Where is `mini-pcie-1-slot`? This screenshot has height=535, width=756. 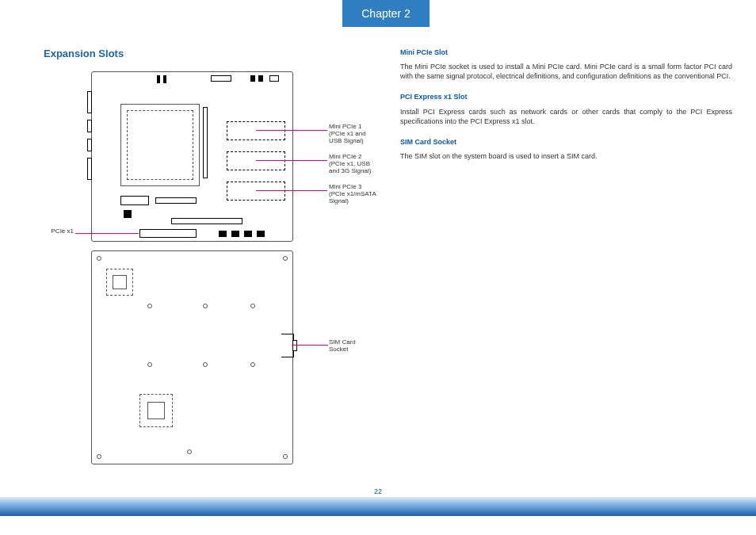 mini-pcie-1-slot is located at coordinates (256, 131).